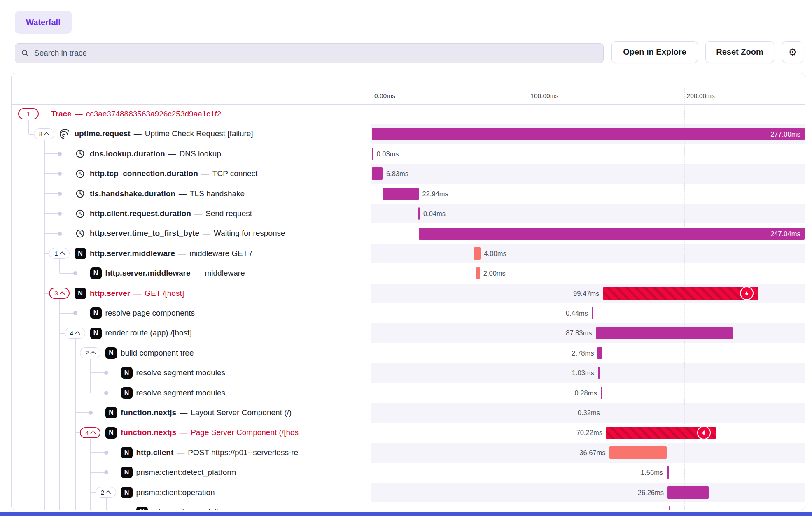 This screenshot has height=516, width=812. What do you see at coordinates (371, 292) in the screenshot?
I see `tree-waterfall-divider` at bounding box center [371, 292].